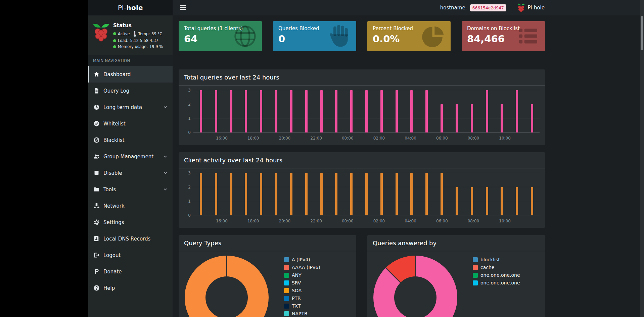 Image resolution: width=644 pixels, height=317 pixels. What do you see at coordinates (253, 221) in the screenshot?
I see `x-axis-label: 18:00` at bounding box center [253, 221].